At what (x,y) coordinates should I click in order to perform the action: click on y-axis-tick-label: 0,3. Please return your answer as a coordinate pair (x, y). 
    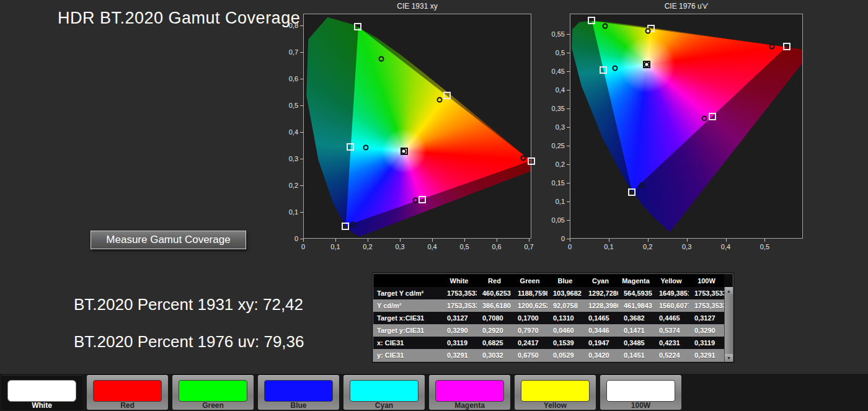
    Looking at the image, I should click on (560, 127).